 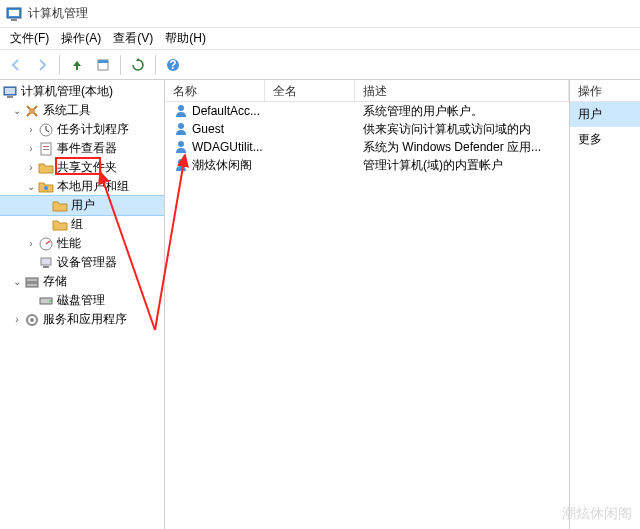 I want to click on col-desc: 描述, so click(x=462, y=90).